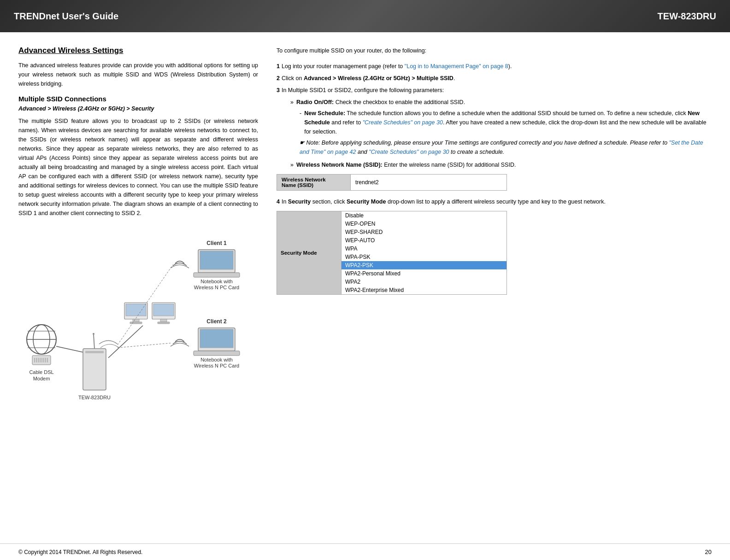 This screenshot has height=560, width=730. What do you see at coordinates (392, 253) in the screenshot?
I see `security-mode-table: Security Mode Disable WEP-OPEN WEP-SHARE…` at bounding box center [392, 253].